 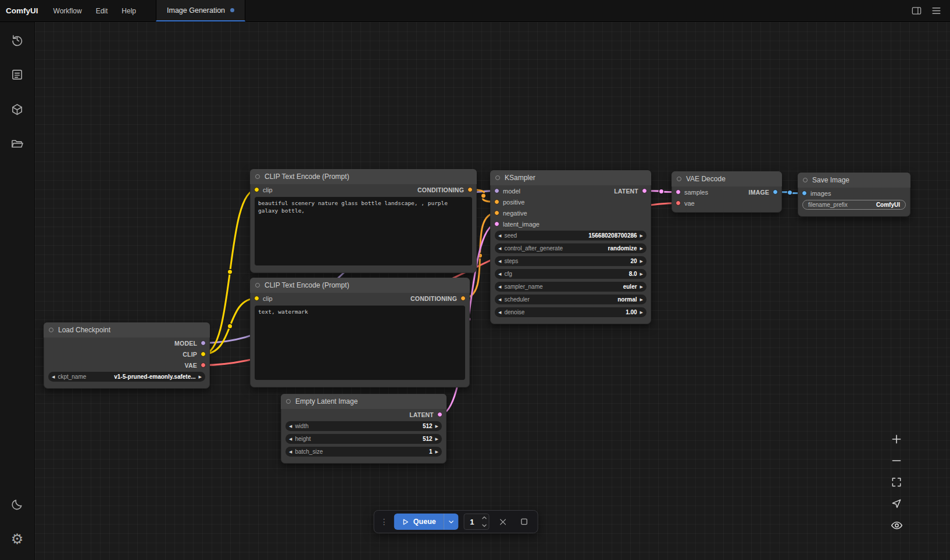 What do you see at coordinates (384, 522) in the screenshot?
I see `drag-handle-icon: ⋮` at bounding box center [384, 522].